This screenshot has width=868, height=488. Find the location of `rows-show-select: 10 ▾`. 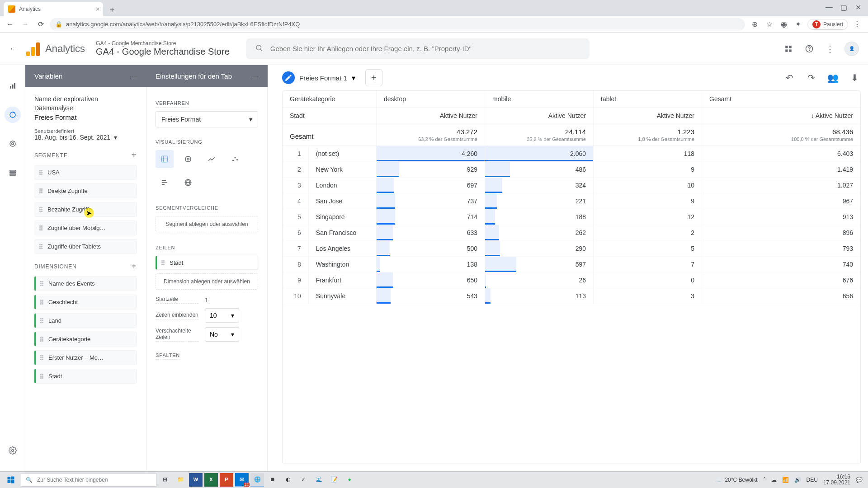

rows-show-select: 10 ▾ is located at coordinates (222, 315).